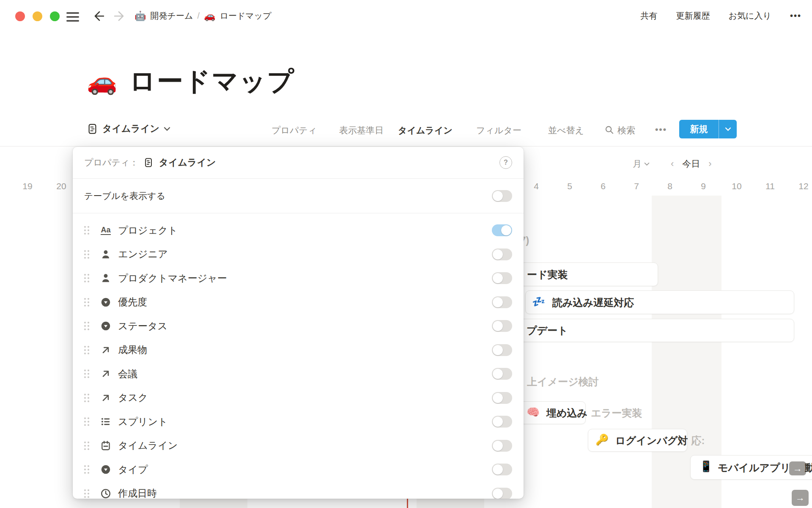 The width and height of the screenshot is (812, 508). I want to click on timeline-item-title: 埋め込みエラー実装, so click(594, 413).